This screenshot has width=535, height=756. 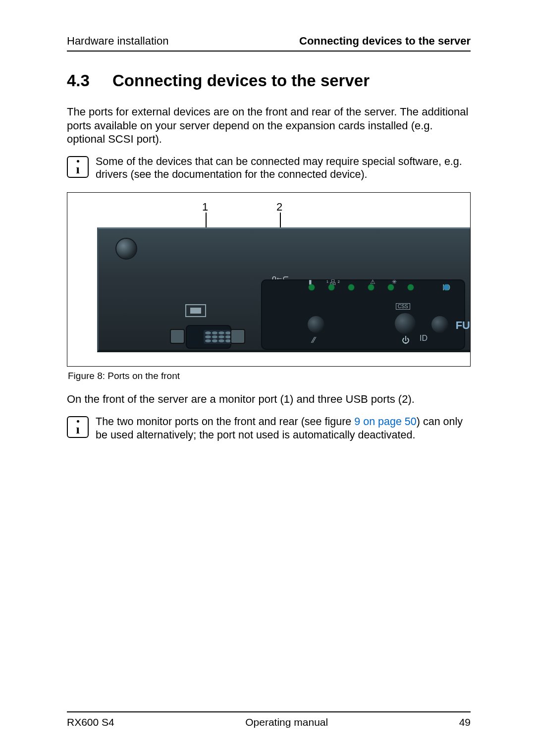 What do you see at coordinates (118, 41) in the screenshot?
I see `header-left: Hardware installation` at bounding box center [118, 41].